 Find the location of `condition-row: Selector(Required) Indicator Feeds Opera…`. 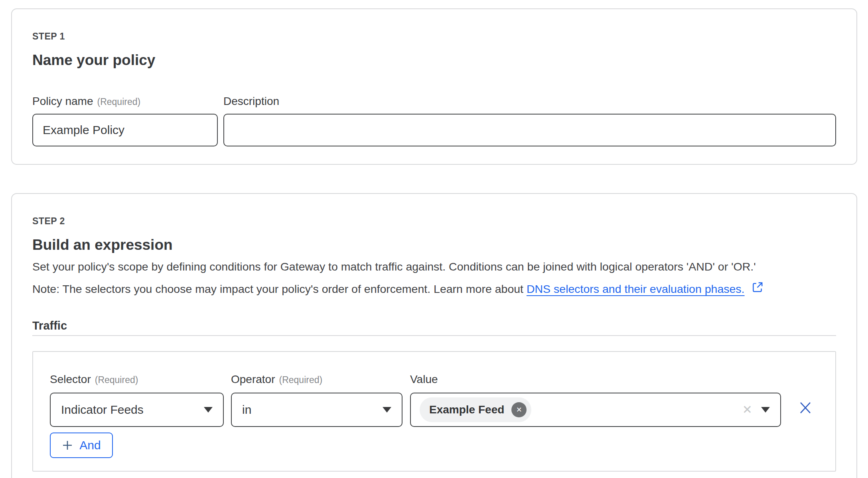

condition-row: Selector(Required) Indicator Feeds Opera… is located at coordinates (434, 400).